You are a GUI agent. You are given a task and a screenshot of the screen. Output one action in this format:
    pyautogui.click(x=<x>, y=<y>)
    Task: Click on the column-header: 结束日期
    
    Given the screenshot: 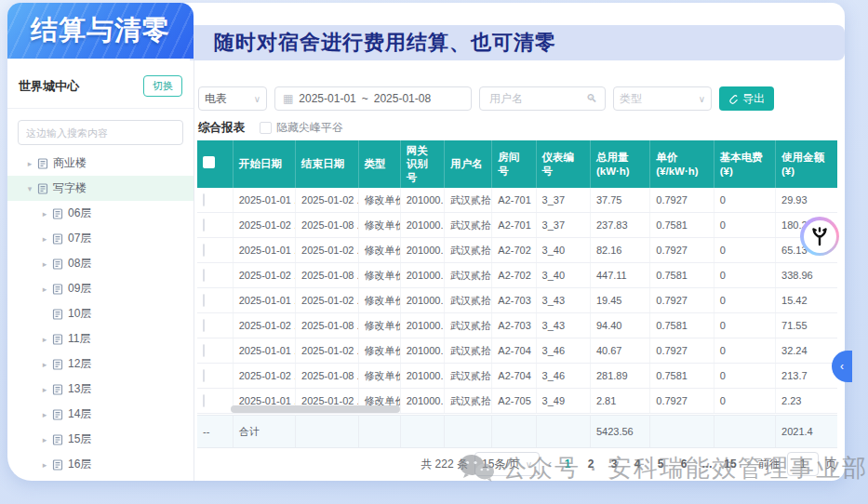 What is the action you would take?
    pyautogui.click(x=327, y=164)
    